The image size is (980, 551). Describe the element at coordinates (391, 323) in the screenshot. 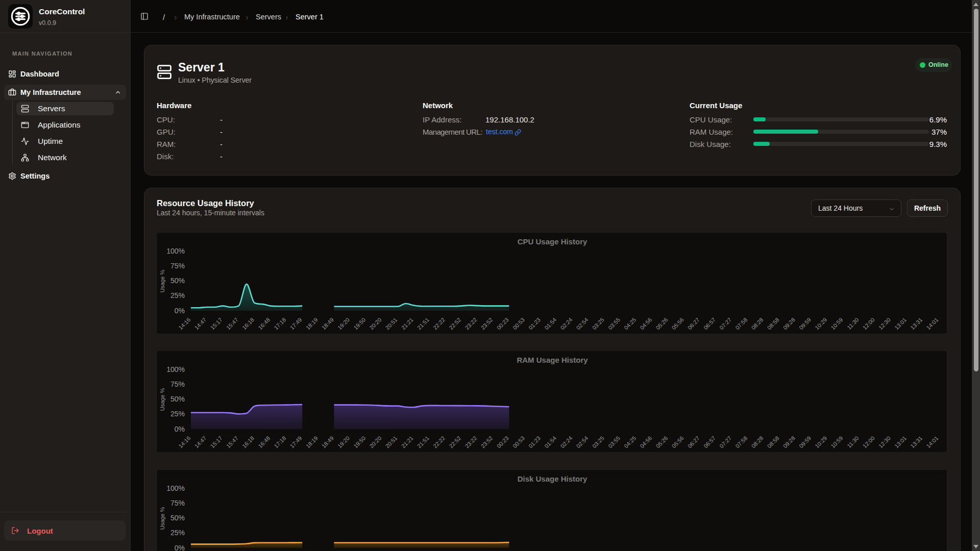

I see `svg-text: 20:51` at that location.